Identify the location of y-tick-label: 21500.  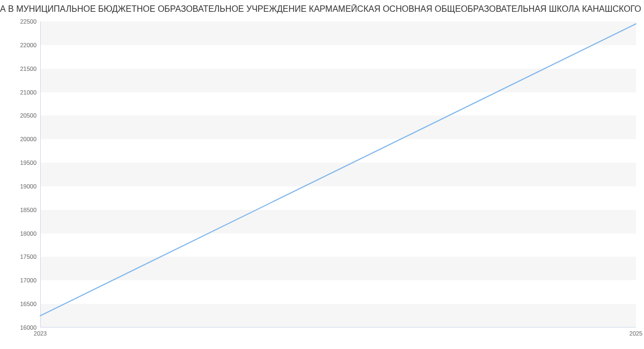
(28, 69).